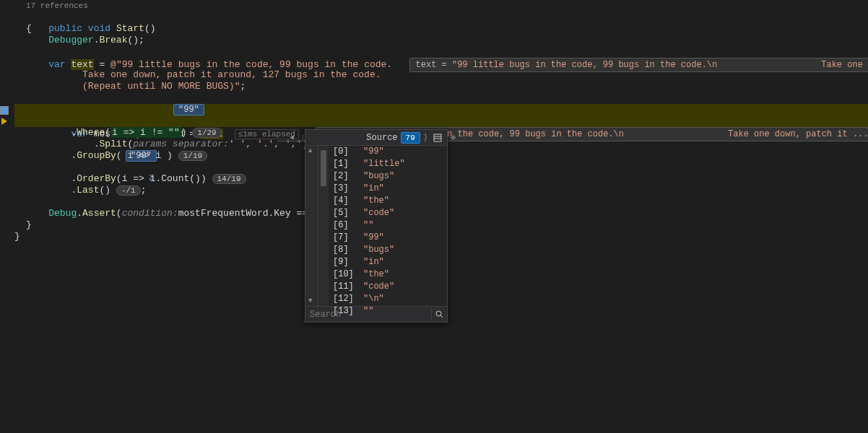 Image resolution: width=868 pixels, height=433 pixels. I want to click on linq-step-badge: 1/19, so click(193, 156).